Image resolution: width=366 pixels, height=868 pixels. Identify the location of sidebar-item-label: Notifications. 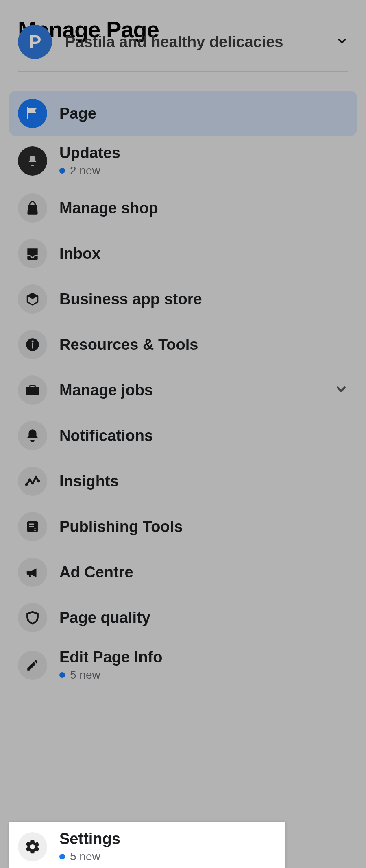
(106, 436).